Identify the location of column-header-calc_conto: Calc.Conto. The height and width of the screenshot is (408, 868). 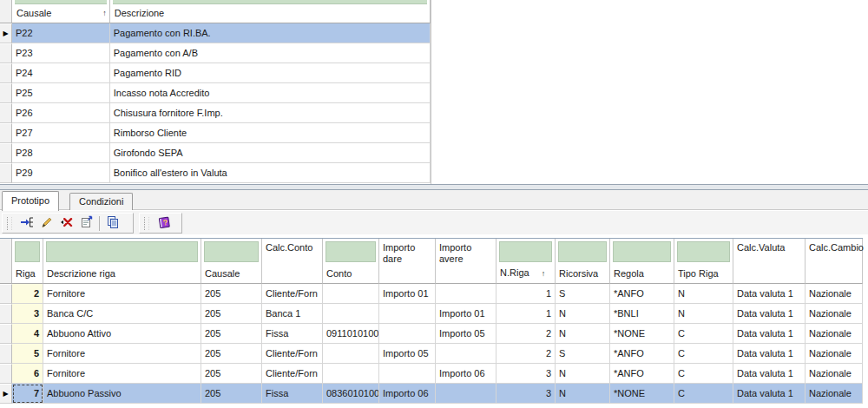
(293, 261).